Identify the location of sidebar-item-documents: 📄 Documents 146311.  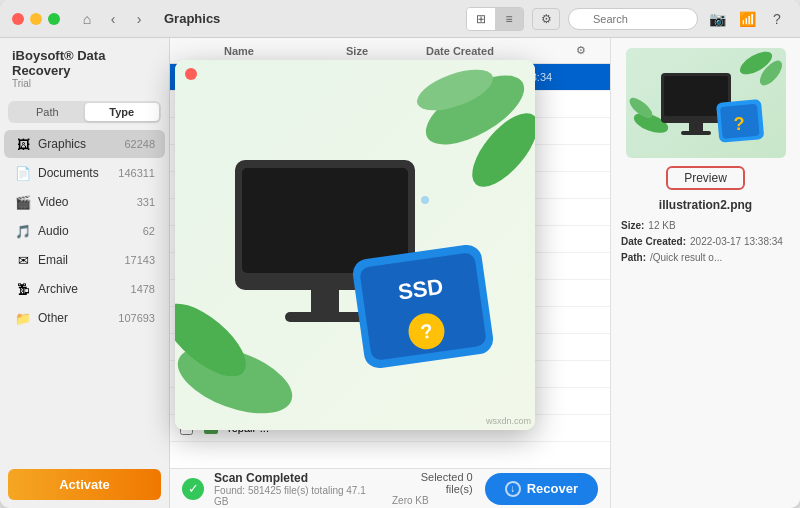
(84, 173).